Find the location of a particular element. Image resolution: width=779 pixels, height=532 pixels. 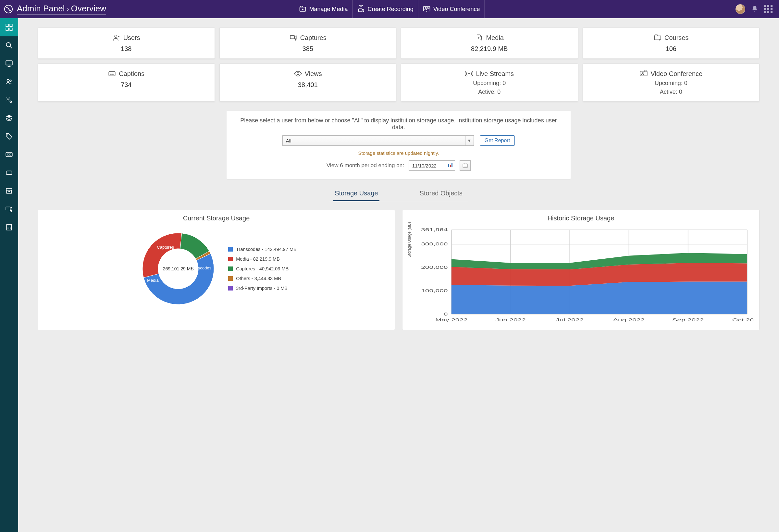

kpi-label: Video Conference is located at coordinates (676, 74).